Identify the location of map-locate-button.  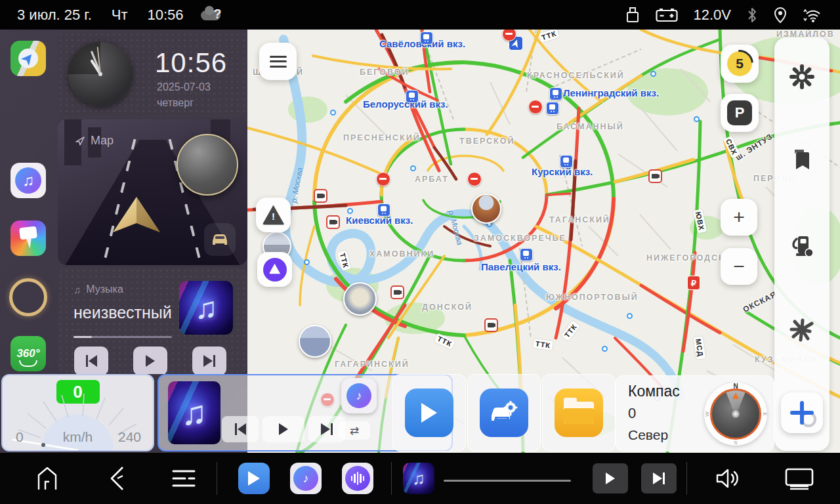
(802, 413).